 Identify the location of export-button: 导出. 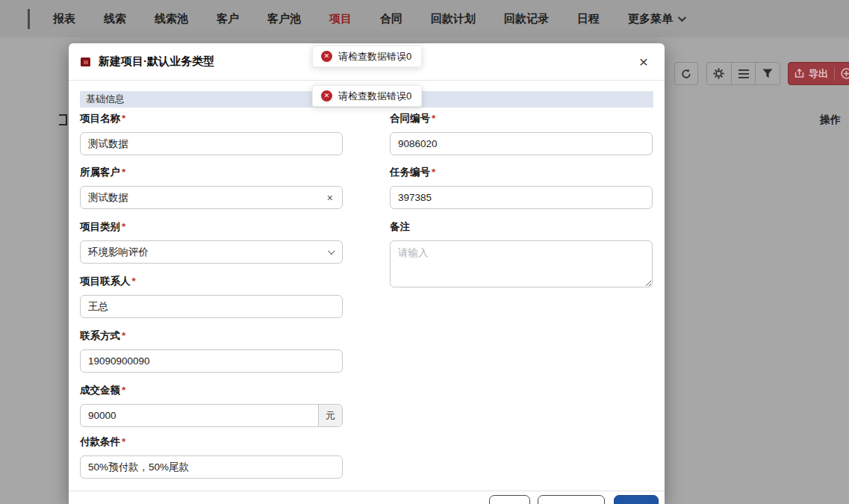
(818, 73).